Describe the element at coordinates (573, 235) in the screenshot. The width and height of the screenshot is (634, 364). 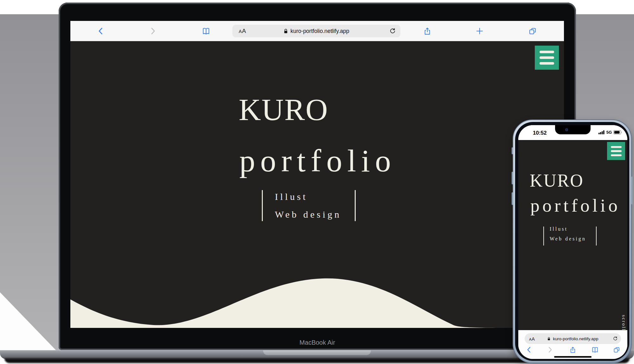
I see `webpage-hero-mobile: KURO portfolio Illust Web design scroll` at that location.